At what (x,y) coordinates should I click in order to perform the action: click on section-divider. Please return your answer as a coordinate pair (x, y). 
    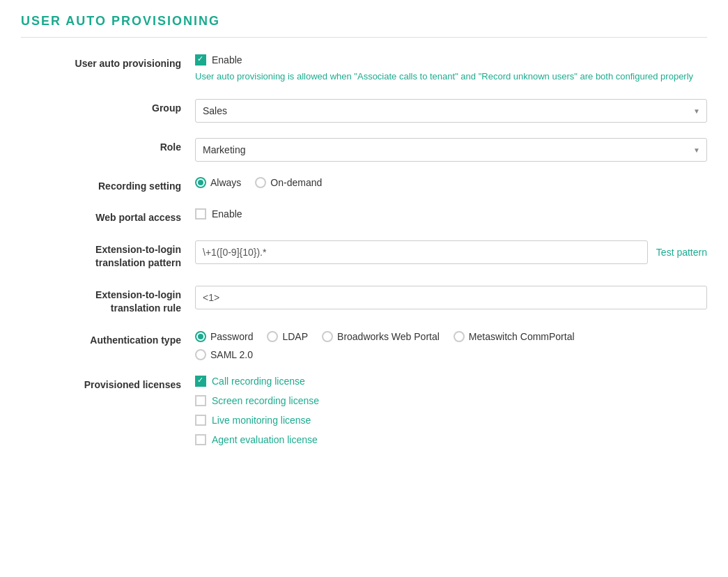
    Looking at the image, I should click on (364, 38).